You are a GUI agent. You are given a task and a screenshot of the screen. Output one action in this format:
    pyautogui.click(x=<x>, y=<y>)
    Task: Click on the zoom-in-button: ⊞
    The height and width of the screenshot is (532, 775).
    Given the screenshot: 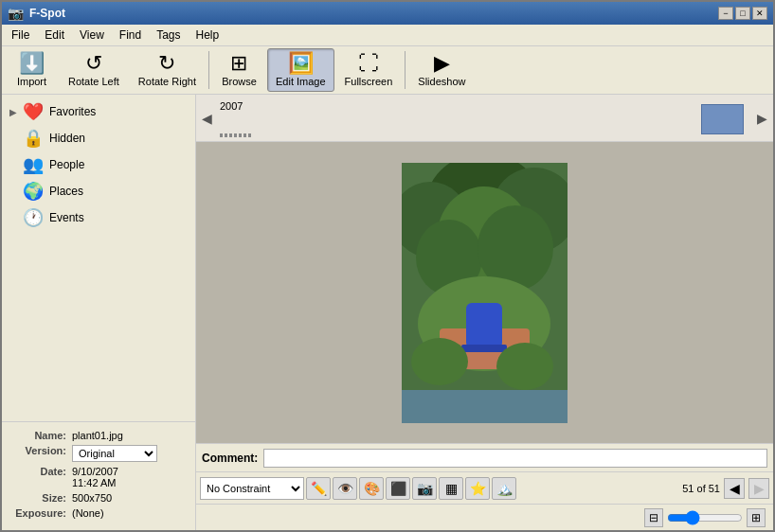 What is the action you would take?
    pyautogui.click(x=756, y=518)
    